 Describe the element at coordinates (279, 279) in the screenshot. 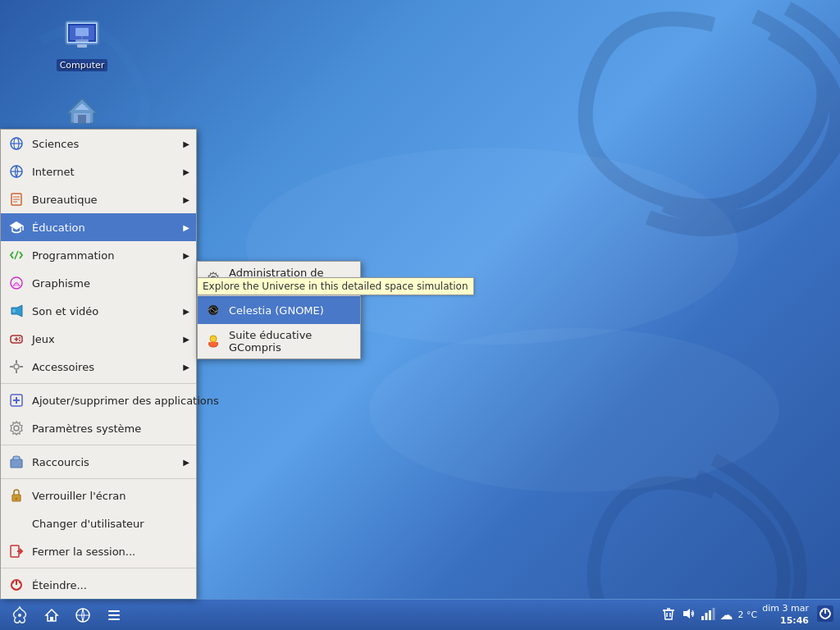

I see `submenu-item-admin-gcompris: Administration de GCompris` at that location.